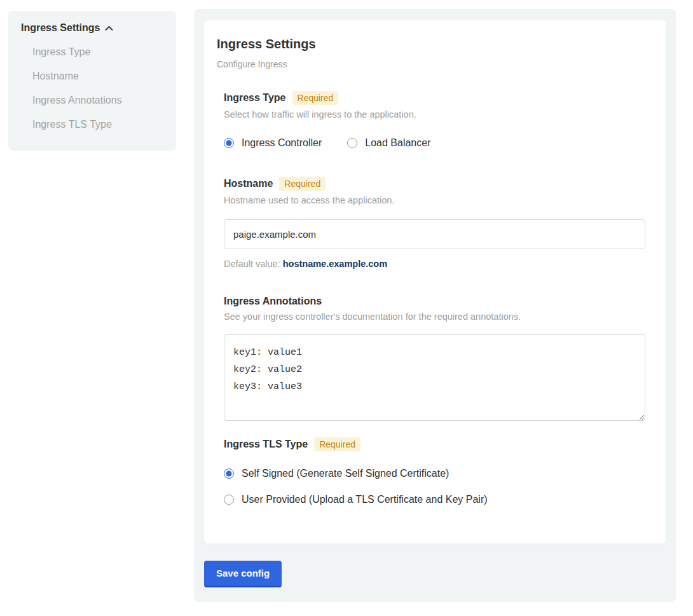  What do you see at coordinates (435, 184) in the screenshot?
I see `section-header: Hostname Required` at bounding box center [435, 184].